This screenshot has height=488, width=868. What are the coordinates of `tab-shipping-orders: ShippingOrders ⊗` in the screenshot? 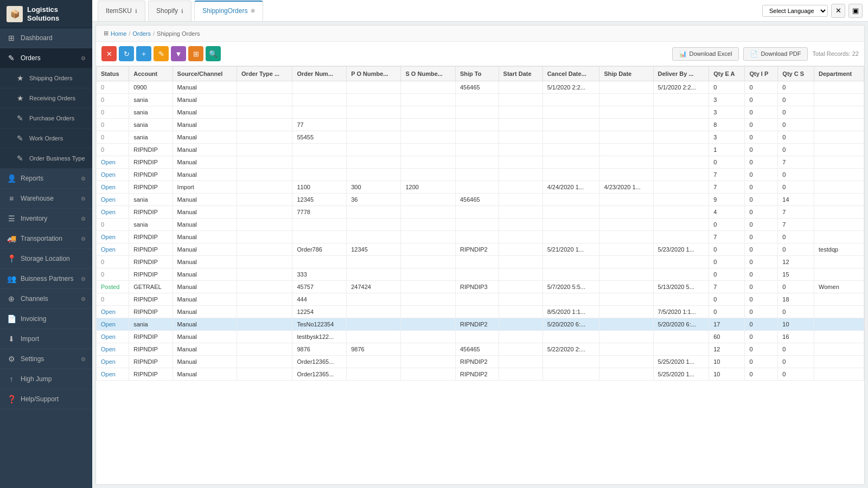 It's located at (229, 11).